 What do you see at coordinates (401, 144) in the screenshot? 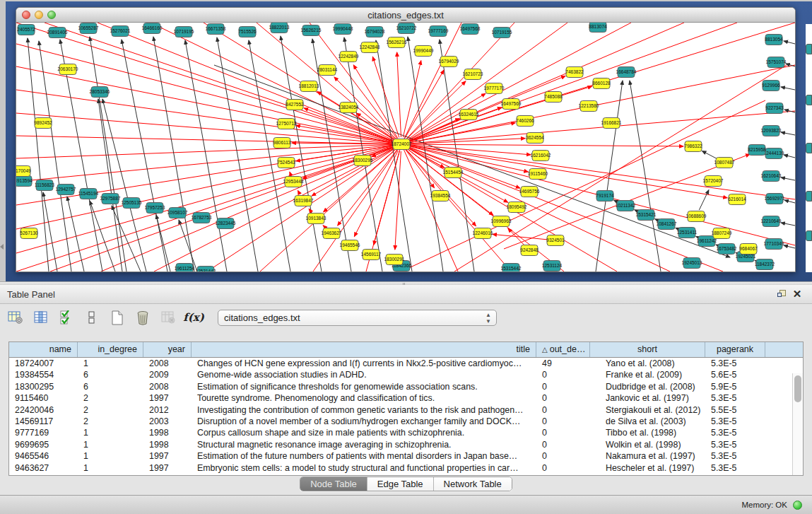
I see `graph-node: 18724007` at bounding box center [401, 144].